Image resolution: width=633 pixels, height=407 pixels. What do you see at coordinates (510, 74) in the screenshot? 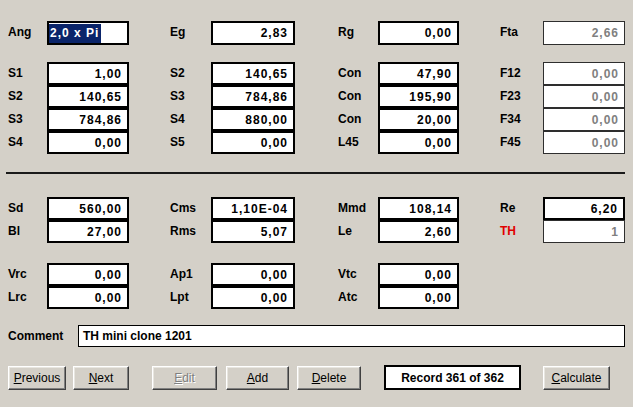
I see `field-f12-label: F12` at bounding box center [510, 74].